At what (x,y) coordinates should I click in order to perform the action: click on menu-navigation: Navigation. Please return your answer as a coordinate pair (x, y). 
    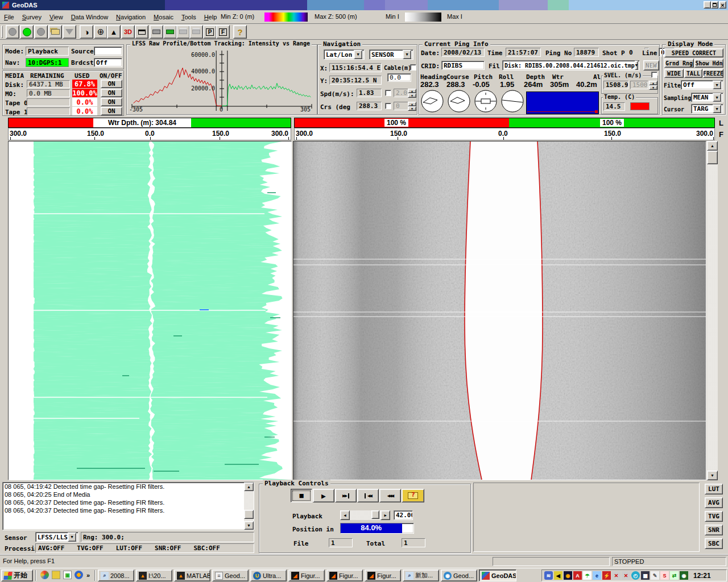
    Looking at the image, I should click on (131, 17).